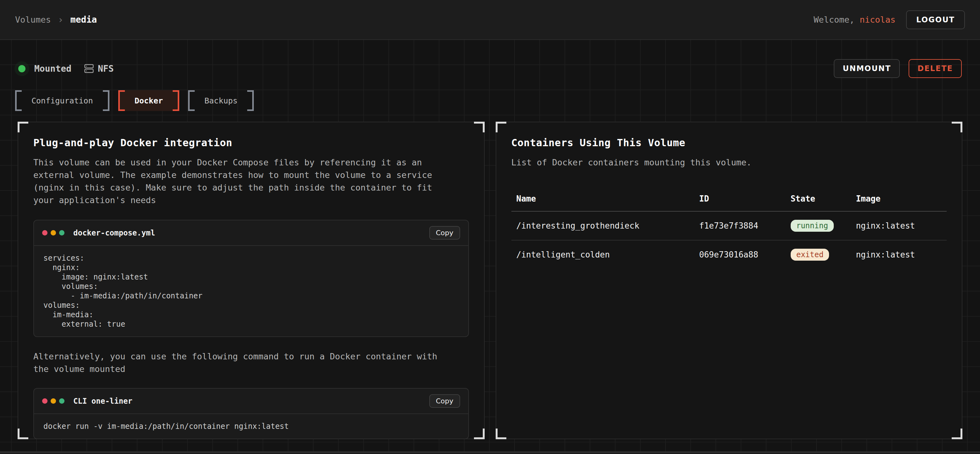  What do you see at coordinates (103, 402) in the screenshot?
I see `code-filename: CLI one-liner` at bounding box center [103, 402].